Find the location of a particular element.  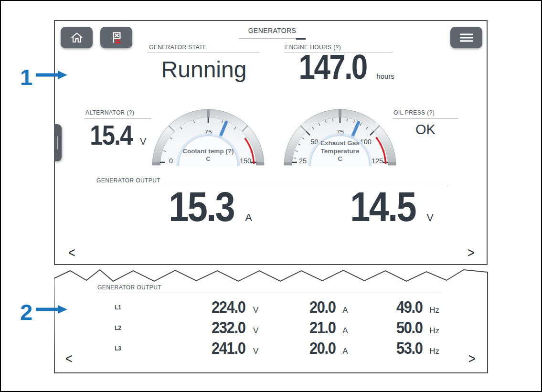

table-row: L2 232.0 V 21.0 A 50.0 Hz is located at coordinates (271, 328).